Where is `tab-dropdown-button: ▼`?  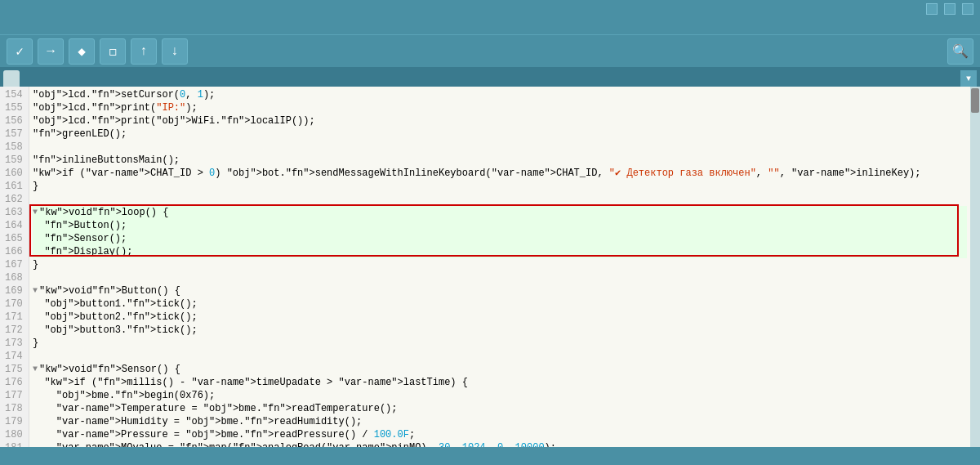
tab-dropdown-button: ▼ is located at coordinates (969, 78).